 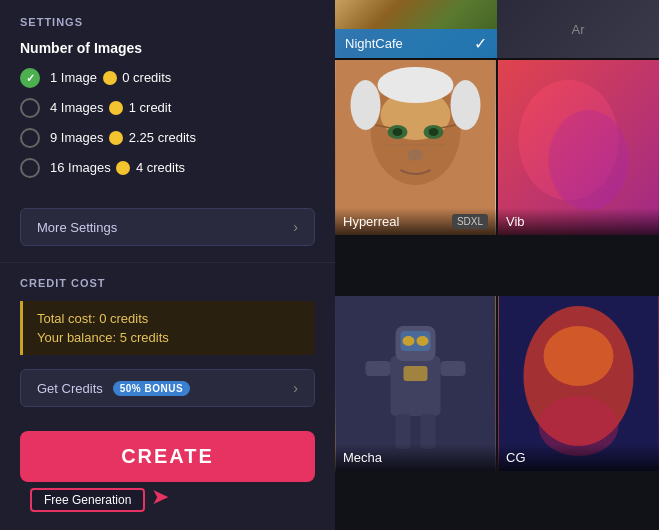 What do you see at coordinates (516, 458) in the screenshot?
I see `cg-name: CG` at bounding box center [516, 458].